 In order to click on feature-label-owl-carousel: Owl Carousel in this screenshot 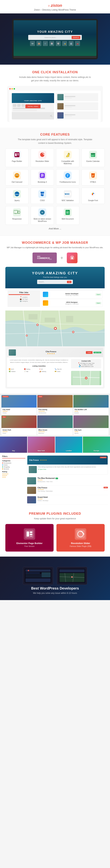, I will do `click(17, 182)`.